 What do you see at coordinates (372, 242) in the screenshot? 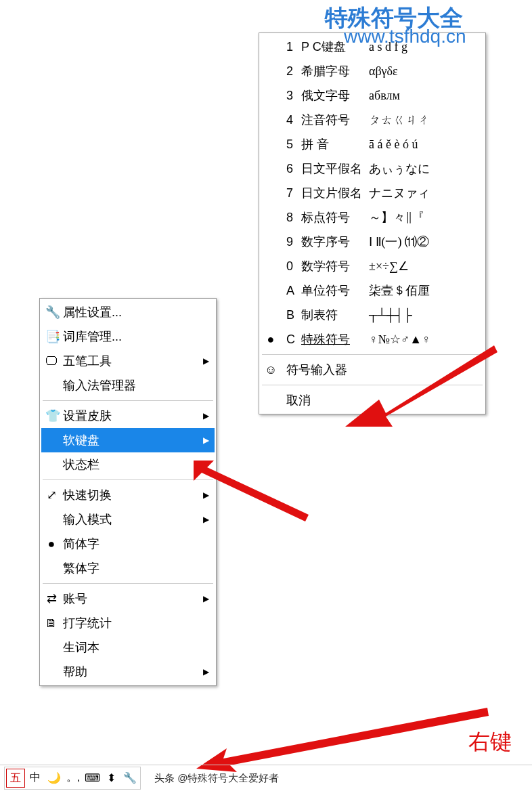
I see `softkb-item-8: 9数字序号Ⅰ Ⅱ(一) ⑾②` at bounding box center [372, 242].